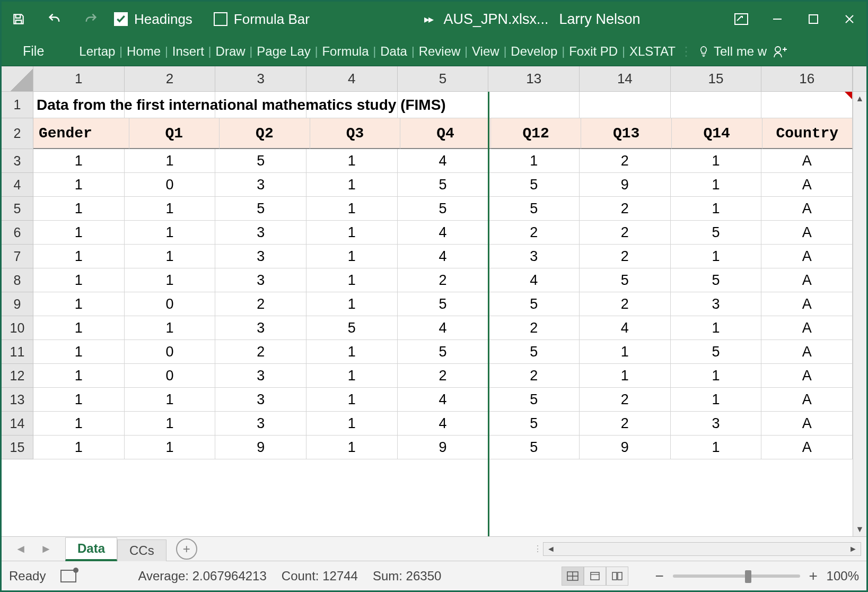 The image size is (868, 592). What do you see at coordinates (627, 134) in the screenshot?
I see `cell: Q13` at bounding box center [627, 134].